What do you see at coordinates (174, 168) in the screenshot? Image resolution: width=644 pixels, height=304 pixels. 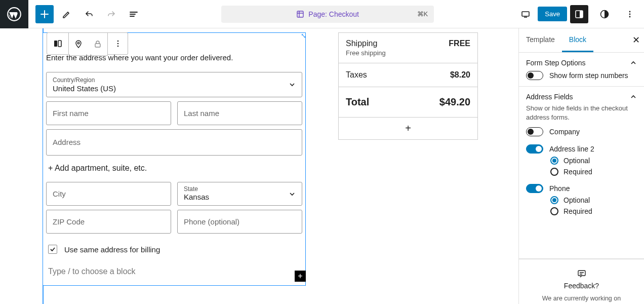 I see `add-apartment-link: + Add apartment, suite, etc.` at bounding box center [174, 168].